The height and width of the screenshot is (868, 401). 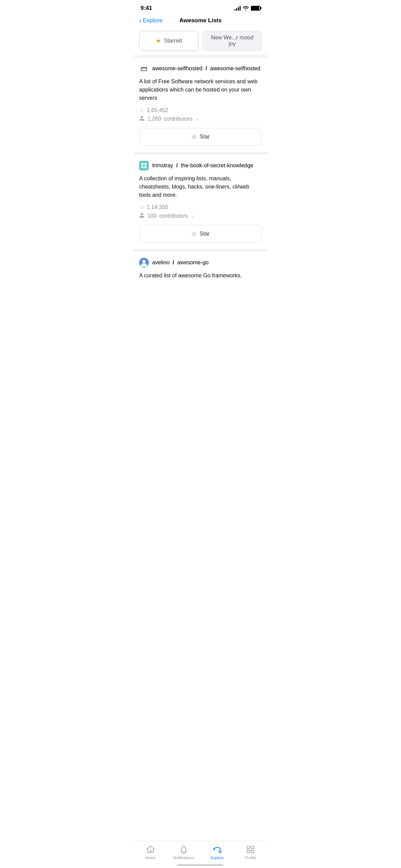 I want to click on star-button-icon-trimstray: ☆, so click(x=194, y=234).